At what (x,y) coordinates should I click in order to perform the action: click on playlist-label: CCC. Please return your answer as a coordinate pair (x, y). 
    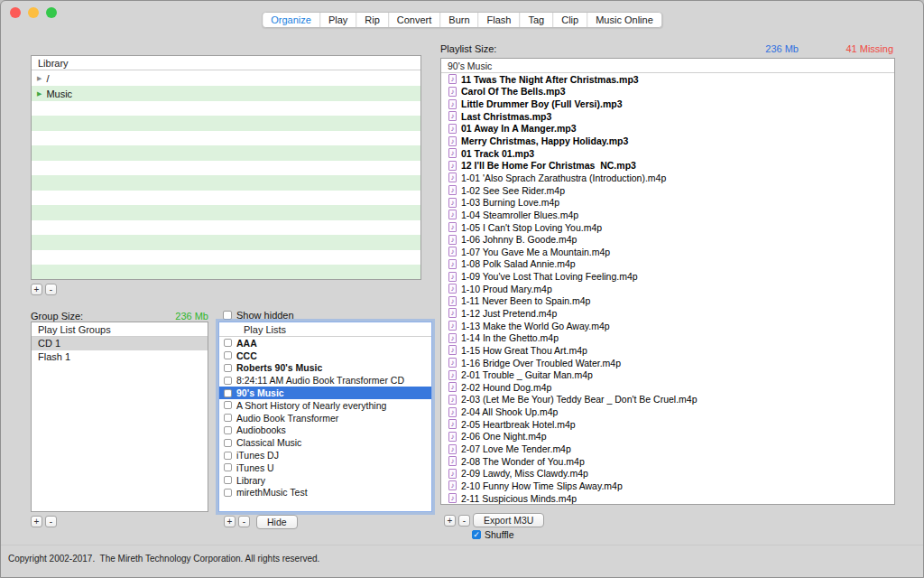
    Looking at the image, I should click on (247, 356).